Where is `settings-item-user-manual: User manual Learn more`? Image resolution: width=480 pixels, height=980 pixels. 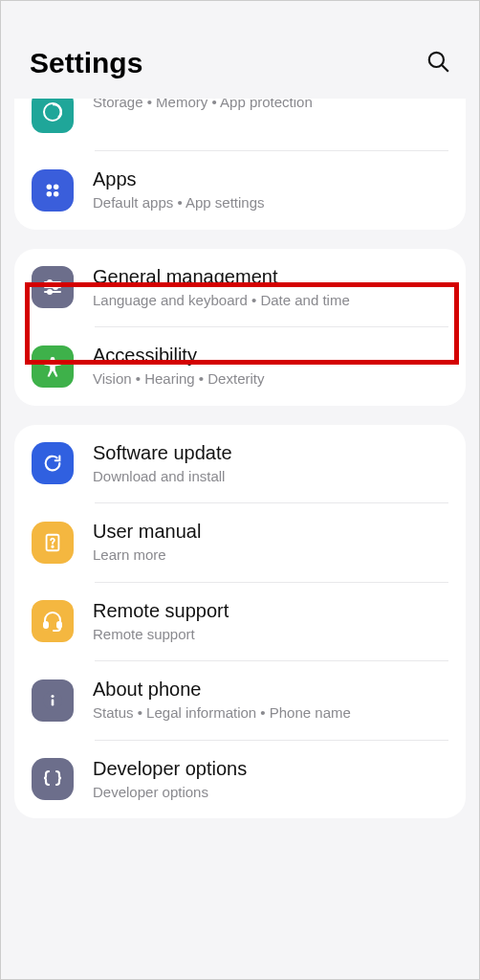 settings-item-user-manual: User manual Learn more is located at coordinates (240, 543).